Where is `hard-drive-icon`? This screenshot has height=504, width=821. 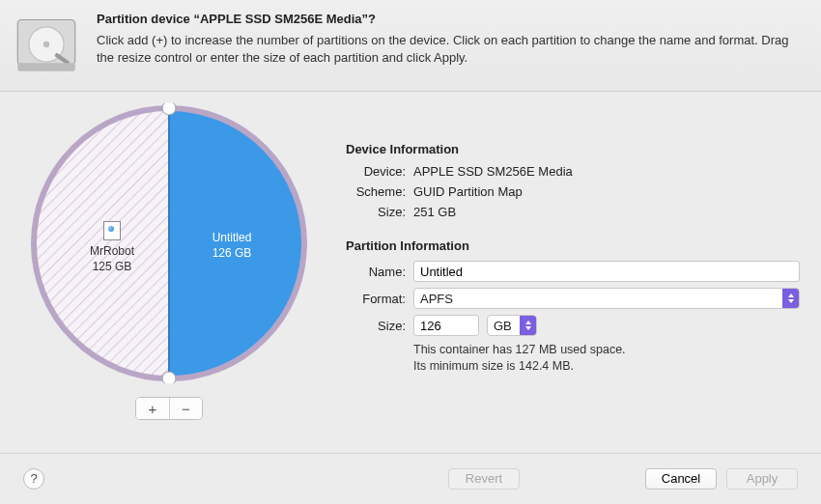 hard-drive-icon is located at coordinates (46, 44).